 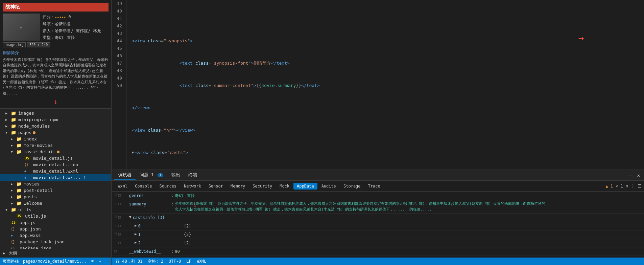 What do you see at coordinates (11, 261) in the screenshot?
I see `path-label: 页面路径` at bounding box center [11, 261].